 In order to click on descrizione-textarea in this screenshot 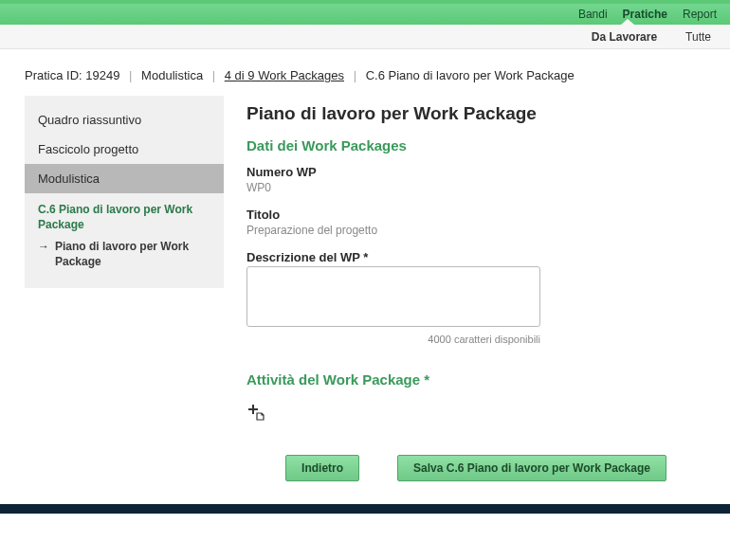, I will do `click(393, 297)`.